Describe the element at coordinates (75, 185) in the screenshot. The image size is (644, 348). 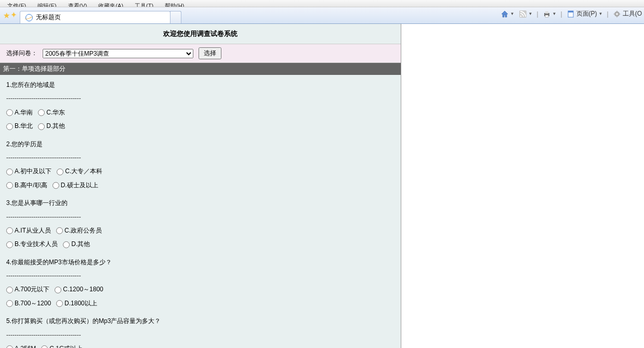
I see `radio-option: D.硕士及以上` at that location.